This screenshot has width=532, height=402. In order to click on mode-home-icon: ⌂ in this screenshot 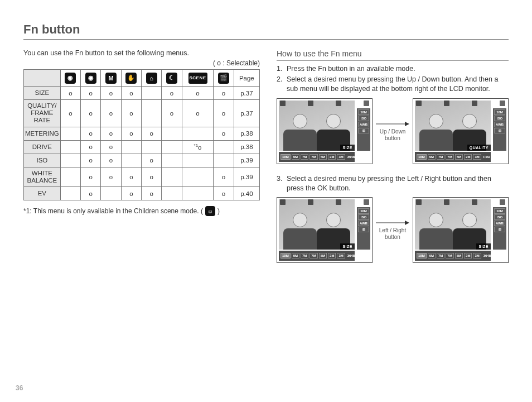, I will do `click(152, 78)`.